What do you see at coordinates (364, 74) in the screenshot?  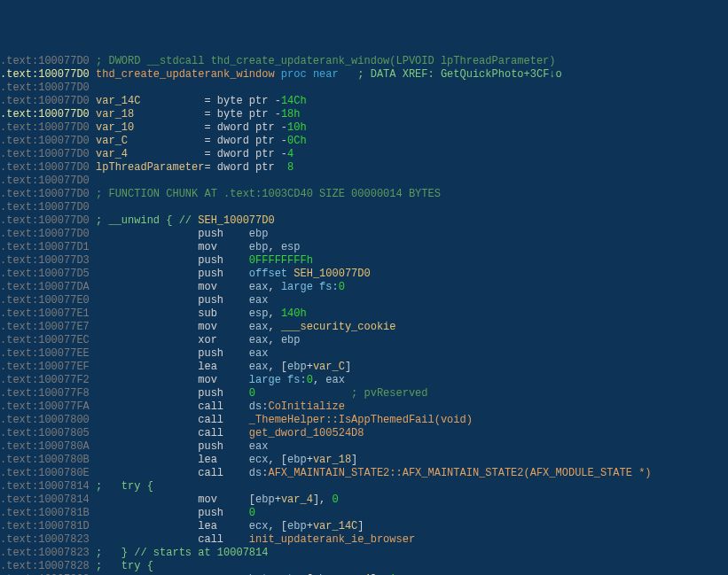 I see `asm-line: .text:100077D0 thd_create_updaterank_win…` at bounding box center [364, 74].